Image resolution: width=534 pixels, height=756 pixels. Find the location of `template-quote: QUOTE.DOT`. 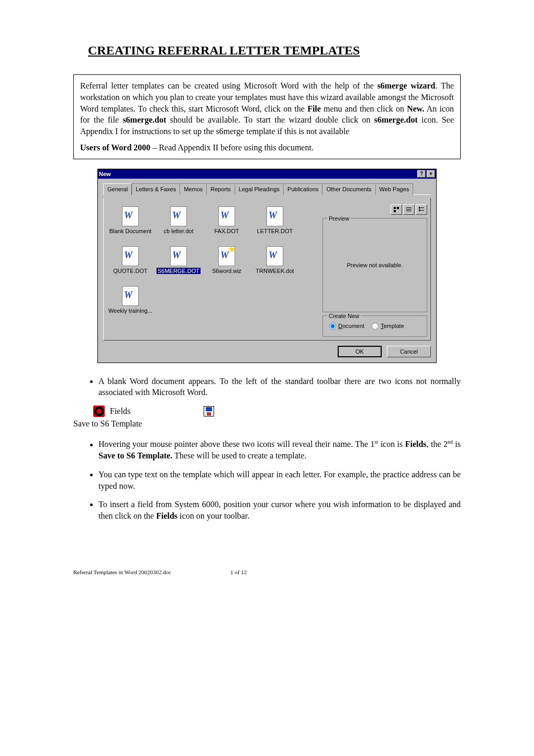

template-quote: QUOTE.DOT is located at coordinates (130, 264).